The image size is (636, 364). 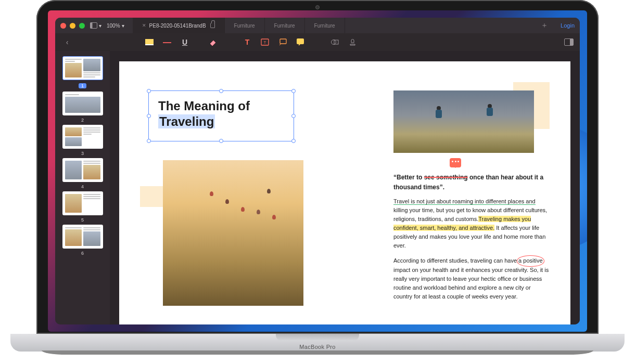 I want to click on page-thumbnail: 1, so click(x=83, y=73).